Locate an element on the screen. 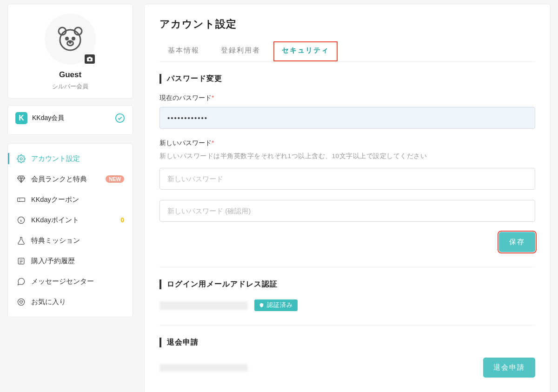 The height and width of the screenshot is (392, 558). sidebar-nav: アカウント設定 会員ランクと特典 NEW KKdayクーポン k KKdayポイ is located at coordinates (70, 230).